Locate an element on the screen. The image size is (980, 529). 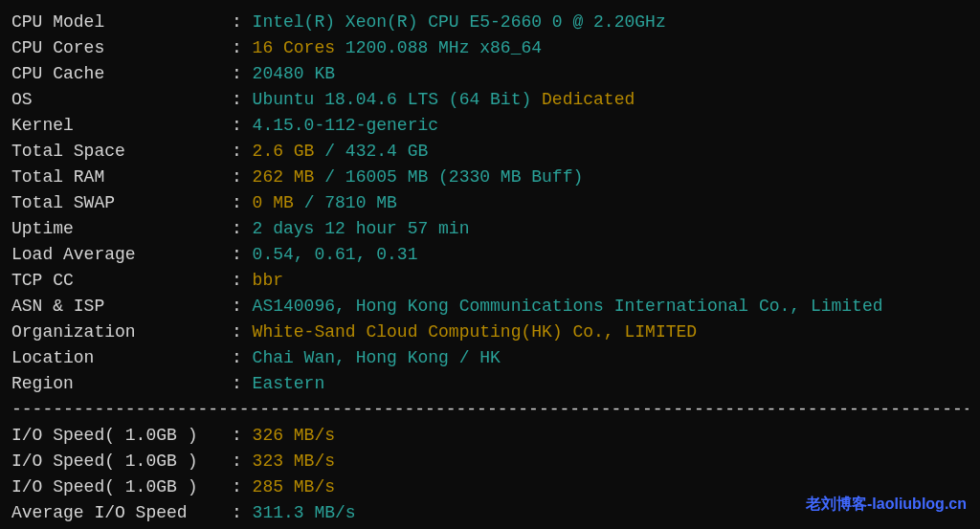
location-line: Location: Chai Wan, Hong Kong / HK is located at coordinates (490, 358).